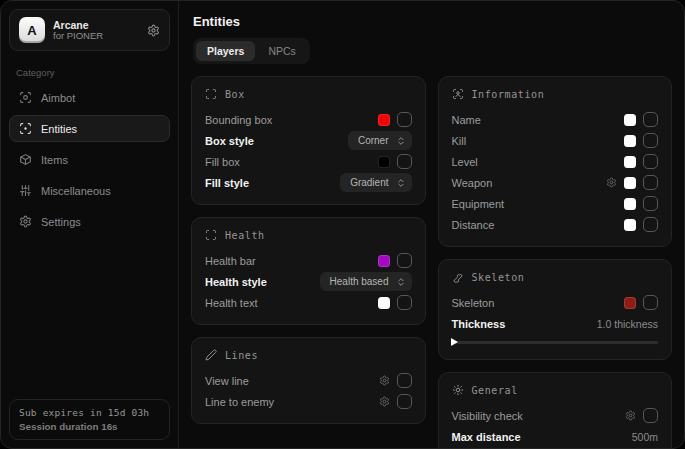 This screenshot has width=685, height=449. I want to click on dropdown-value: Health based, so click(360, 282).